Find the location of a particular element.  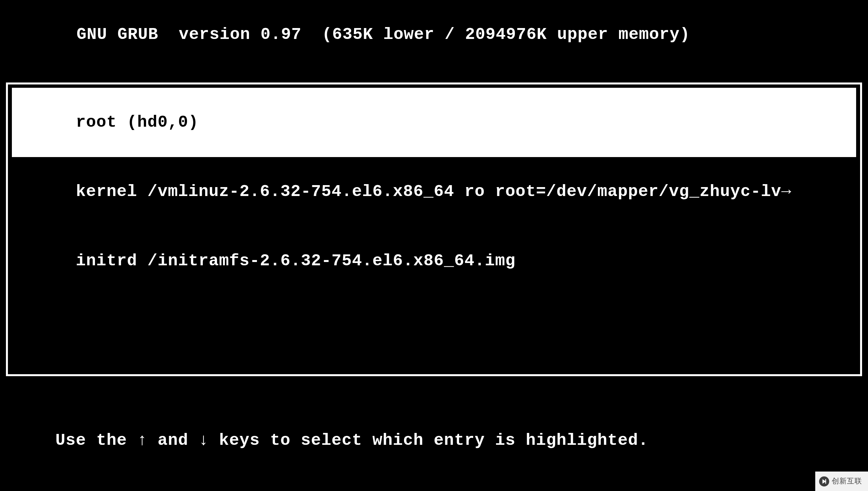

help-line: Use the ↑ and ↓ keys to select which ent… is located at coordinates (434, 440).